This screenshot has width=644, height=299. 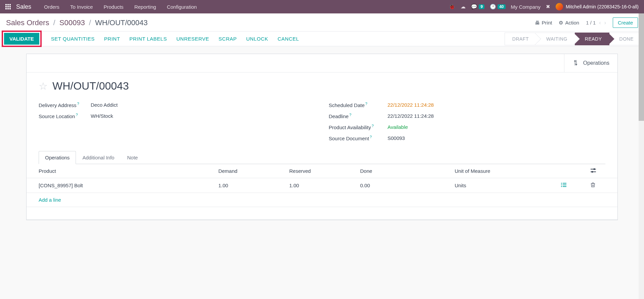 I want to click on scheduled-date-value: 22/12/2022 11:24:28, so click(x=411, y=105).